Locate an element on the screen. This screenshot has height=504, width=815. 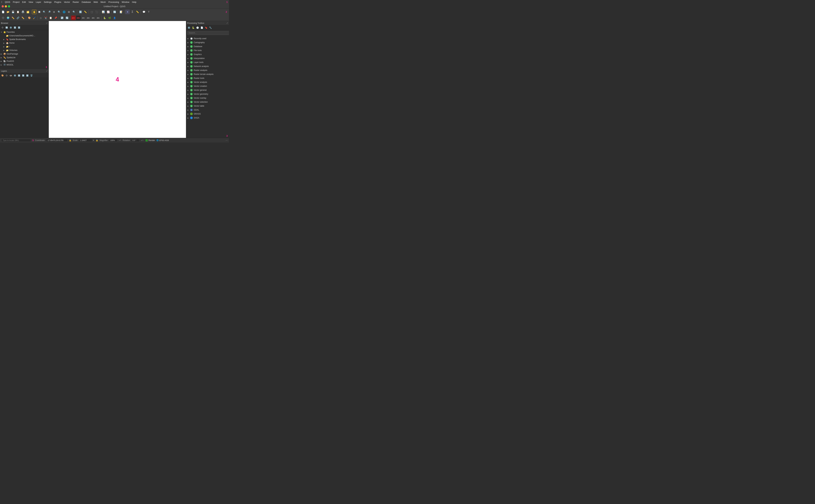
toolbox-item-raster-terrain: ▶ Q Raster terrain analysis is located at coordinates (207, 74).